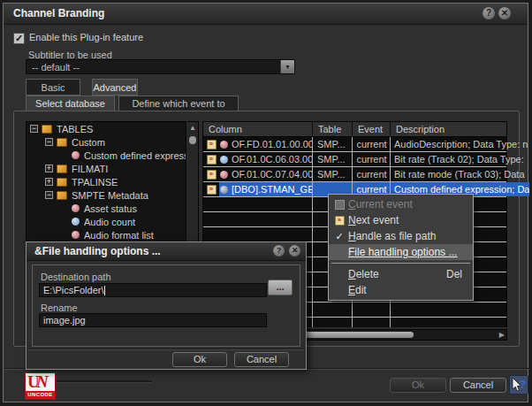  I want to click on tree-item-tpalinse: +TPALINSE, so click(106, 182).